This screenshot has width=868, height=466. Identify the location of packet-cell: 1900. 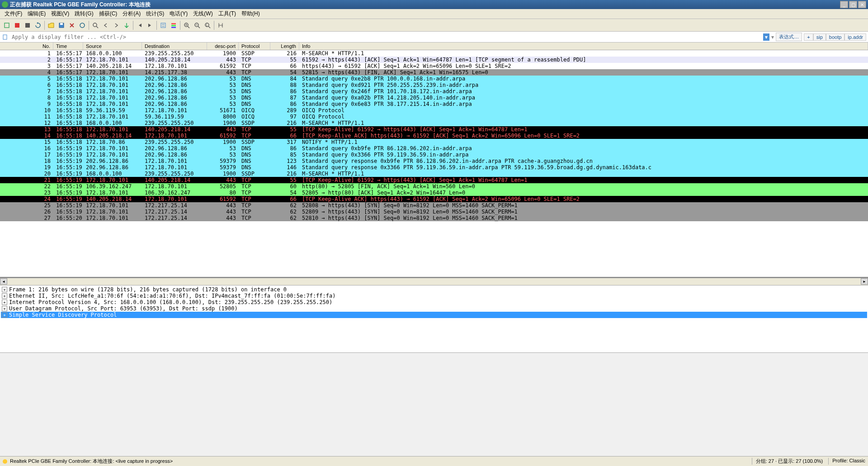
(223, 123).